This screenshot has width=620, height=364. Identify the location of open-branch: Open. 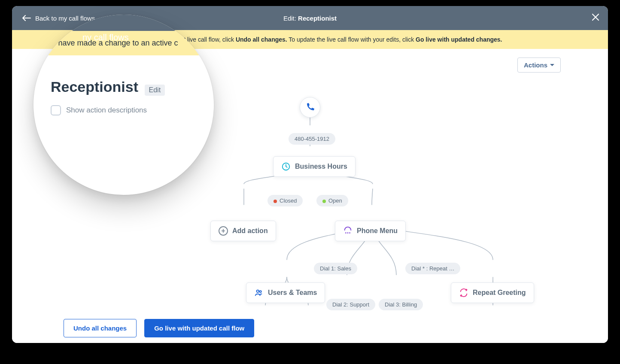
(332, 201).